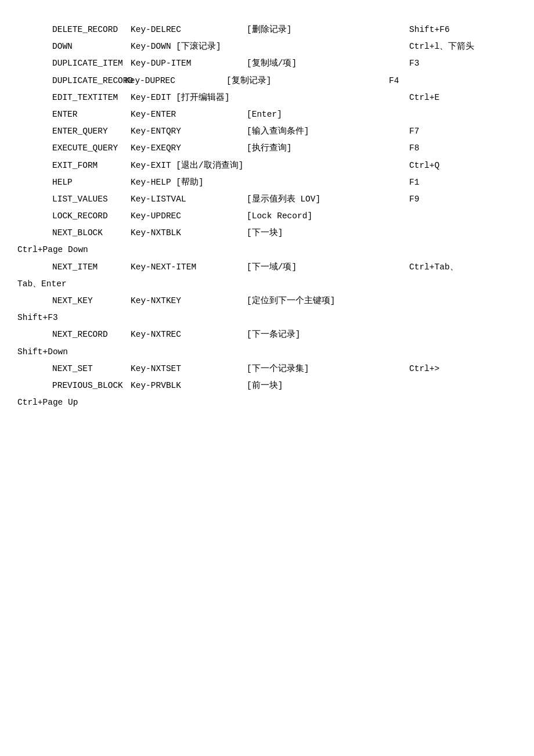 The height and width of the screenshot is (756, 534). What do you see at coordinates (267, 233) in the screenshot?
I see `table-row: NEXT_BLOCKKey-NXTBLK[下一块]` at bounding box center [267, 233].